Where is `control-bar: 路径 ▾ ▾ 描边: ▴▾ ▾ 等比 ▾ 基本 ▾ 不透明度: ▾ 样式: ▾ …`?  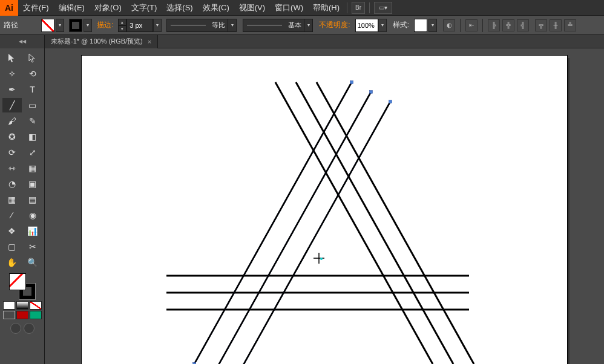
control-bar: 路径 ▾ ▾ 描边: ▴▾ ▾ 等比 ▾ 基本 ▾ 不透明度: ▾ 样式: ▾ … is located at coordinates (302, 25).